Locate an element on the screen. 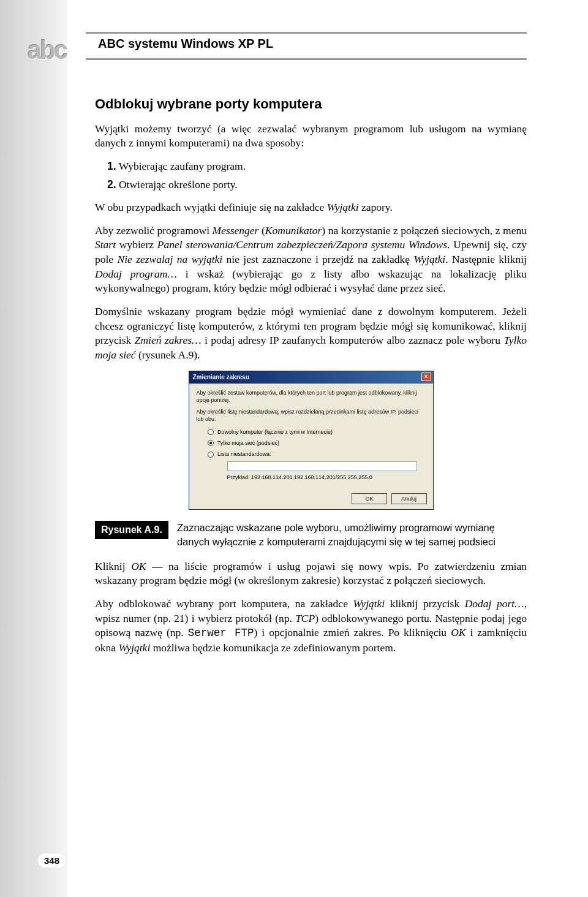 Image resolution: width=588 pixels, height=897 pixels. intro-paragraph: Wyjątki możemy tworzyć (a więc zezwalać … is located at coordinates (311, 136).